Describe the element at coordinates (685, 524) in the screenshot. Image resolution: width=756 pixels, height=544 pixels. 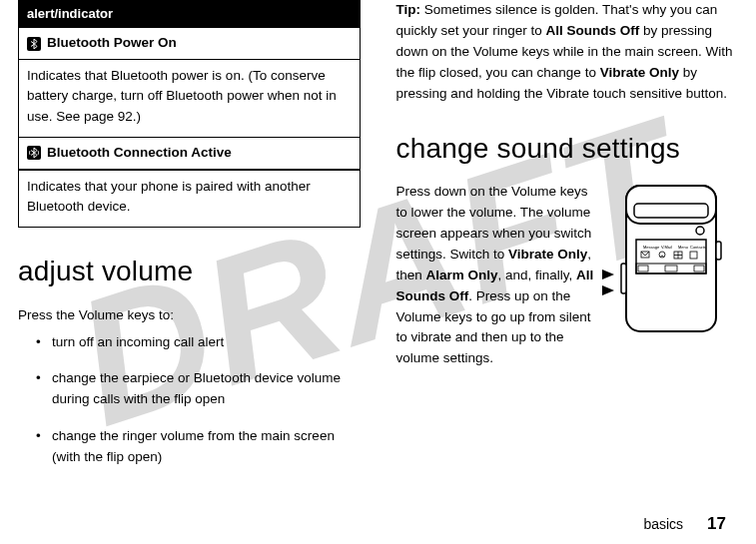
I see `page-footer: basics 17` at that location.